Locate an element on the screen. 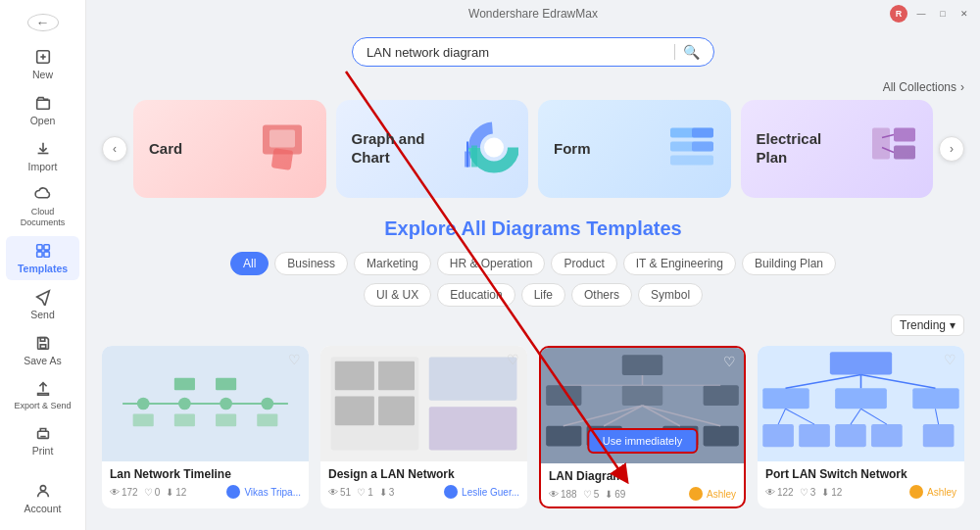 This screenshot has width=980, height=530. filter-tag-symbol: Symbol is located at coordinates (670, 295).